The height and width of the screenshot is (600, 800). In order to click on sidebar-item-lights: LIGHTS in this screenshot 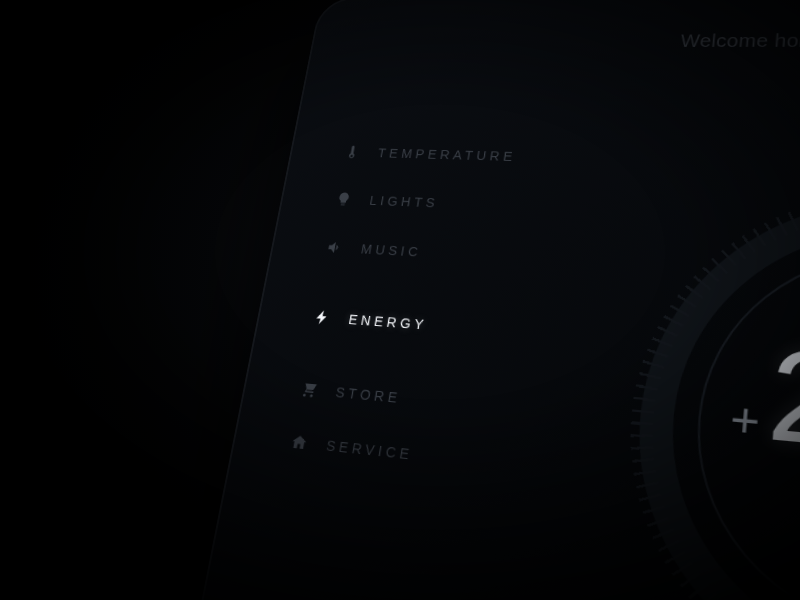, I will do `click(422, 203)`.